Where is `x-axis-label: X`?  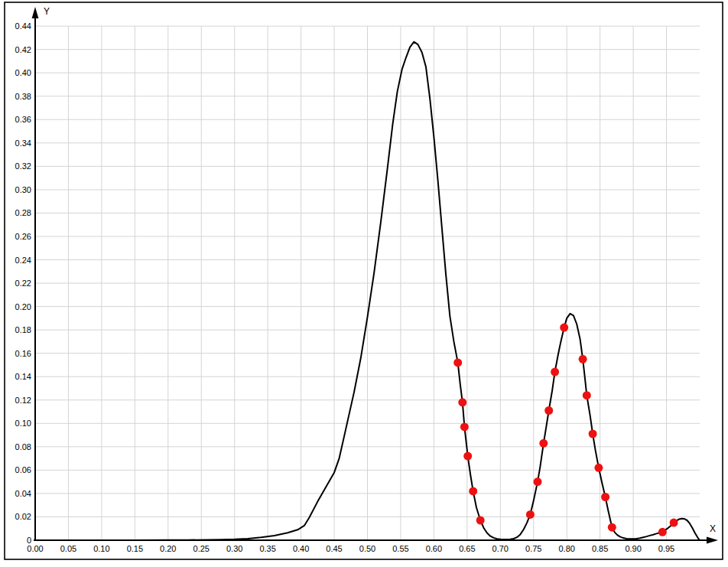
x-axis-label: X is located at coordinates (713, 529).